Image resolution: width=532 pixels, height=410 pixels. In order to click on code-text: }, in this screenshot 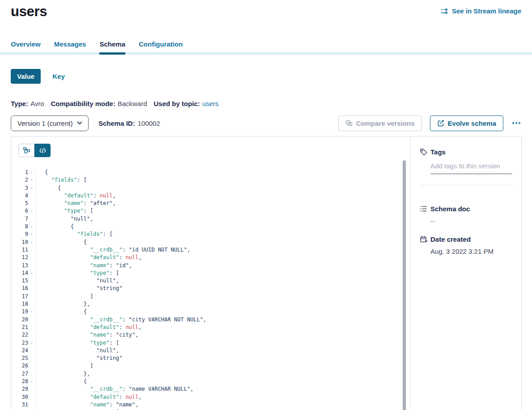, I will do `click(63, 374)`.